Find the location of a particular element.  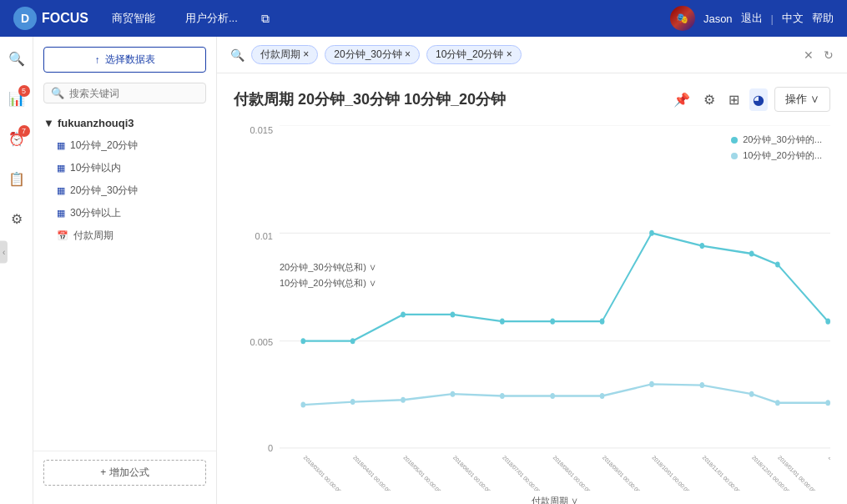

iconbar-search: 🔍 is located at coordinates (17, 58).